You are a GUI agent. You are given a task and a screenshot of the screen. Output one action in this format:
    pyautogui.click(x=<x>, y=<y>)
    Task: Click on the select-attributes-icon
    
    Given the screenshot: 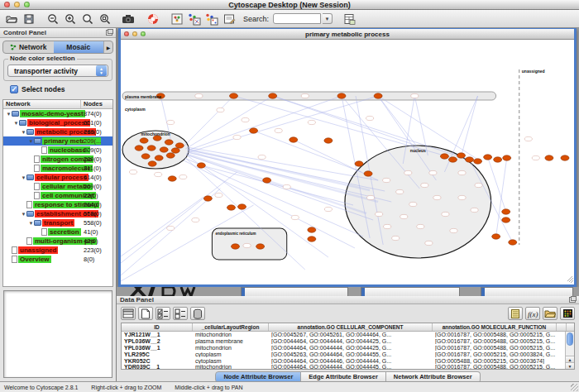 What is the action you would take?
    pyautogui.click(x=163, y=313)
    